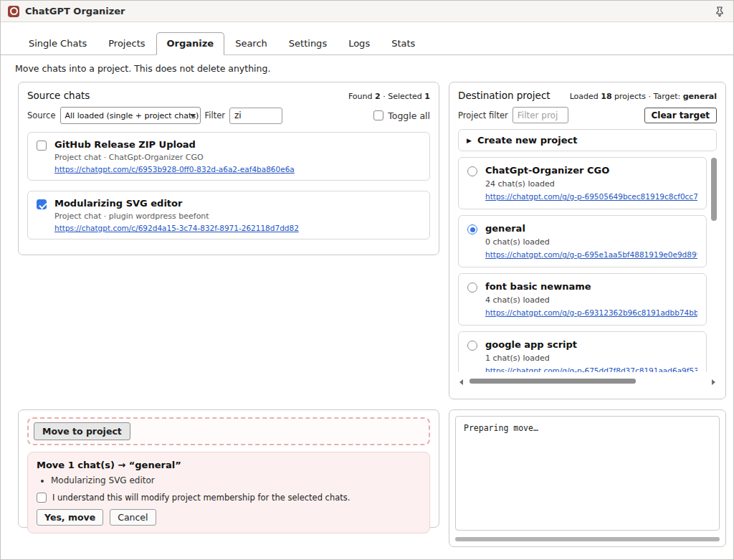  I want to click on toggle-all-checkbox, so click(378, 115).